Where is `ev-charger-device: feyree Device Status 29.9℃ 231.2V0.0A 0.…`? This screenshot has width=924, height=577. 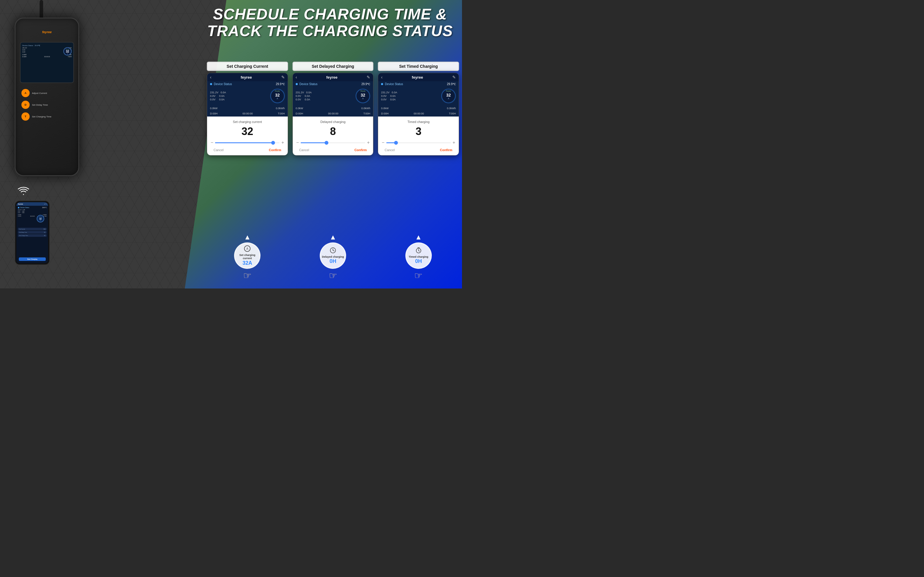
ev-charger-device: feyree Device Status 29.9℃ 231.2V0.0A 0.… is located at coordinates (47, 111).